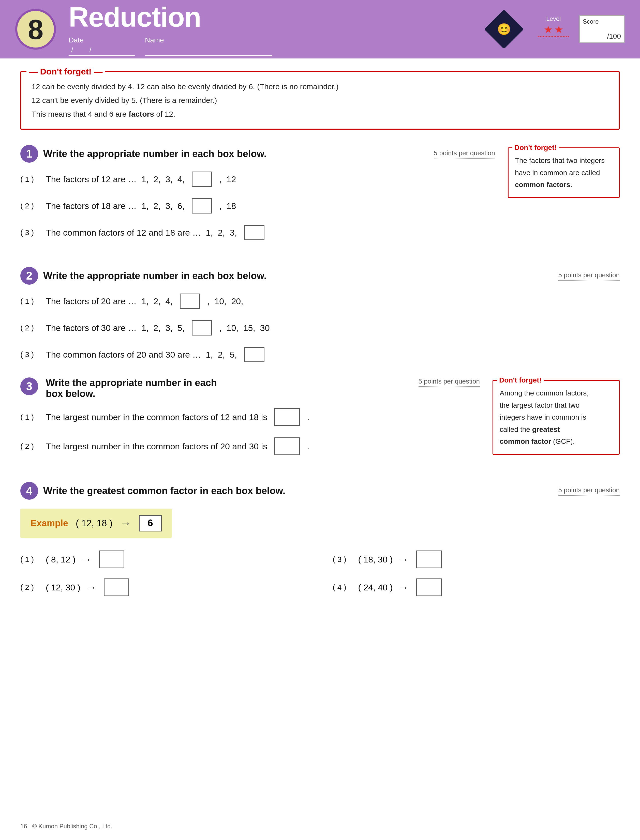 The width and height of the screenshot is (640, 840). I want to click on q3-answer-box, so click(254, 233).